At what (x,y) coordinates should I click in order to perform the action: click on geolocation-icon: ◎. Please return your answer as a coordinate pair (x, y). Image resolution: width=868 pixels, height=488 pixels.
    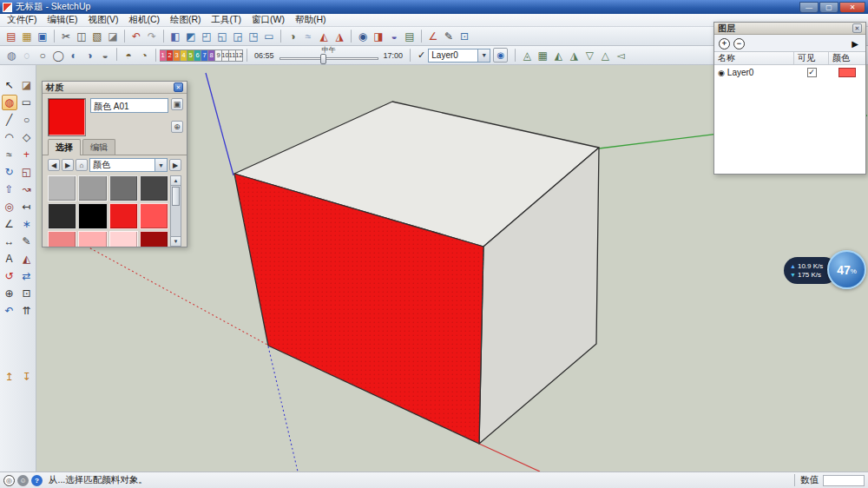
    Looking at the image, I should click on (9, 481).